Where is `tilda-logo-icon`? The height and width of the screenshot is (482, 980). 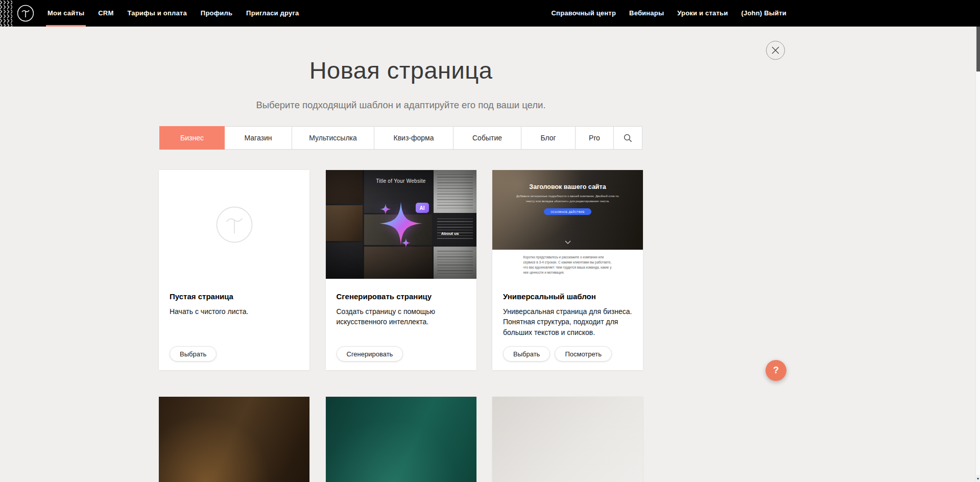
tilda-logo-icon is located at coordinates (26, 13).